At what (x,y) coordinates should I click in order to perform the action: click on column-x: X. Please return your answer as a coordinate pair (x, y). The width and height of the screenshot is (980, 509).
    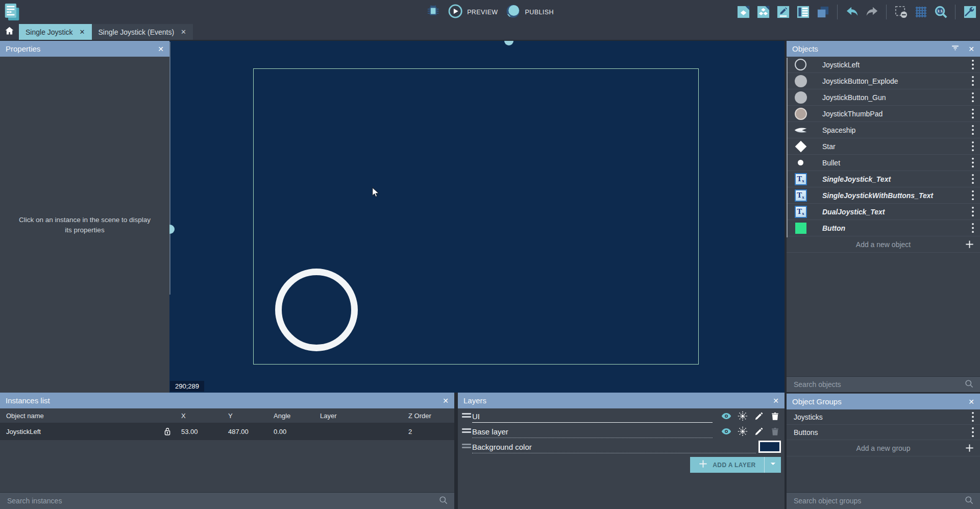
    Looking at the image, I should click on (205, 416).